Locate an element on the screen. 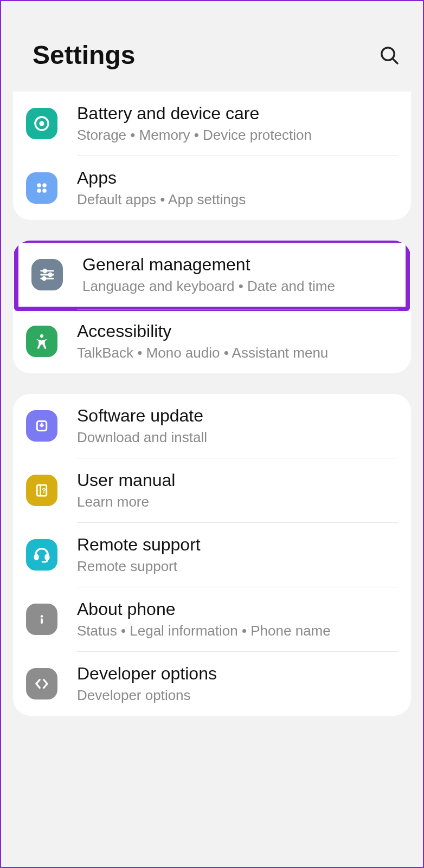  item-text: Software update Download and install is located at coordinates (237, 426).